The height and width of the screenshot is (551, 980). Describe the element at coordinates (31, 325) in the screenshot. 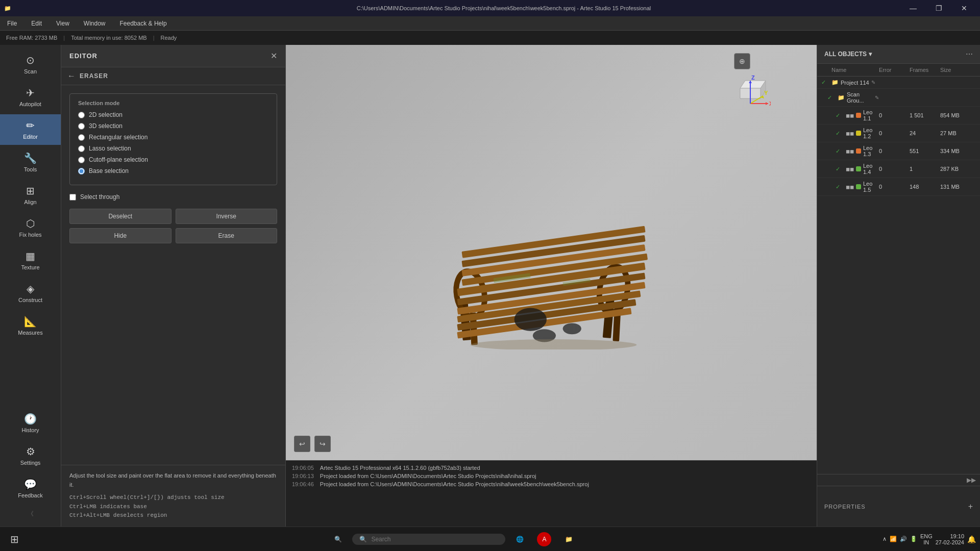

I see `sidebar-item-measures: 📐 Measures` at that location.